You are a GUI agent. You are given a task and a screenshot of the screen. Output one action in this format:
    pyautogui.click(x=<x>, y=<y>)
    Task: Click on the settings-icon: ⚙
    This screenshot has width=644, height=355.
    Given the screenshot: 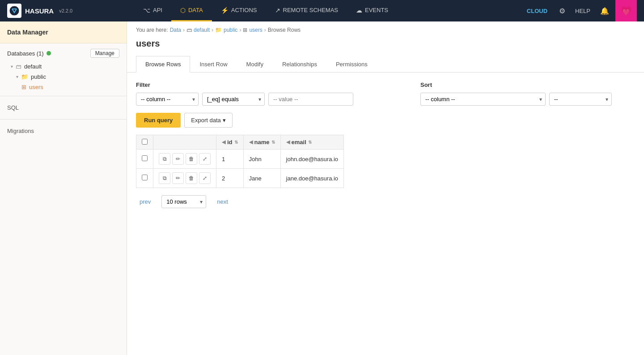 What is the action you would take?
    pyautogui.click(x=562, y=11)
    